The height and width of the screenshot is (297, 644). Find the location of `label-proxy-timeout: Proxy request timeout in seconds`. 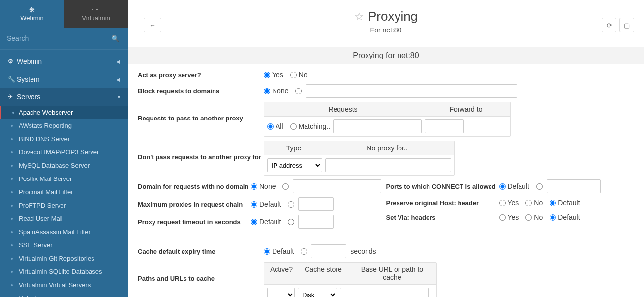

label-proxy-timeout: Proxy request timeout in seconds is located at coordinates (194, 222).